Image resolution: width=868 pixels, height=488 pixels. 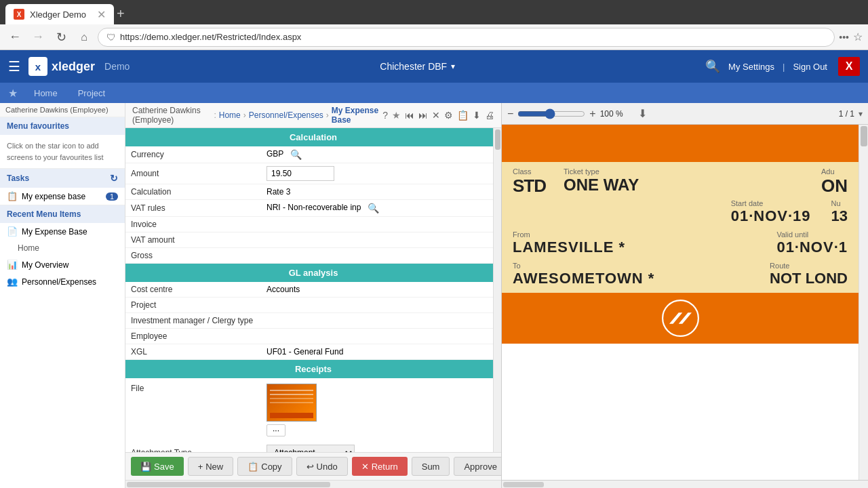 I want to click on logo-icon: x, so click(x=38, y=66).